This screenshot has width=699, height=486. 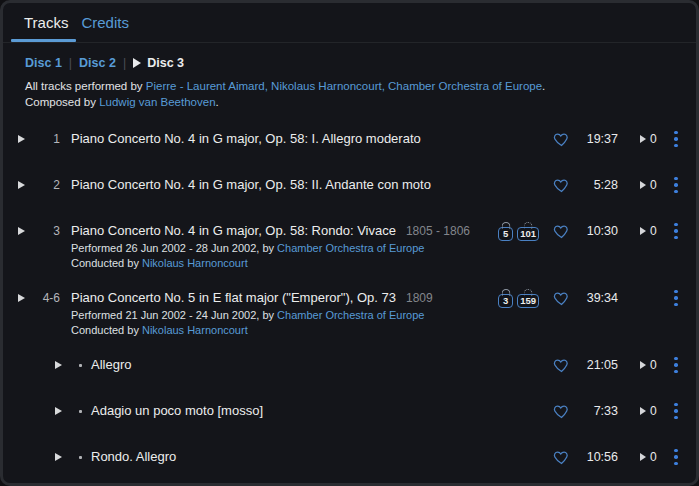 I want to click on track-duration: 21:05, so click(x=601, y=365).